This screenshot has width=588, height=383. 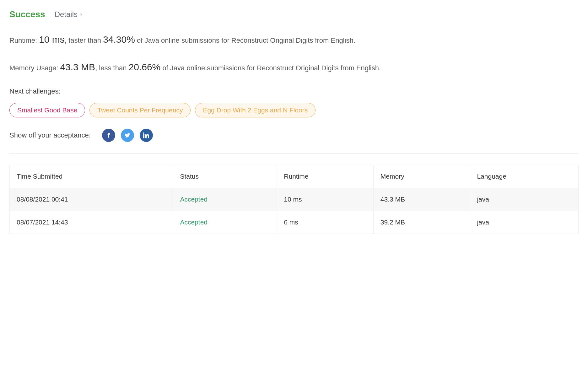 What do you see at coordinates (294, 40) in the screenshot?
I see `runtime-line: Runtime: 10 ms, faster than 34.30% of Ja…` at bounding box center [294, 40].